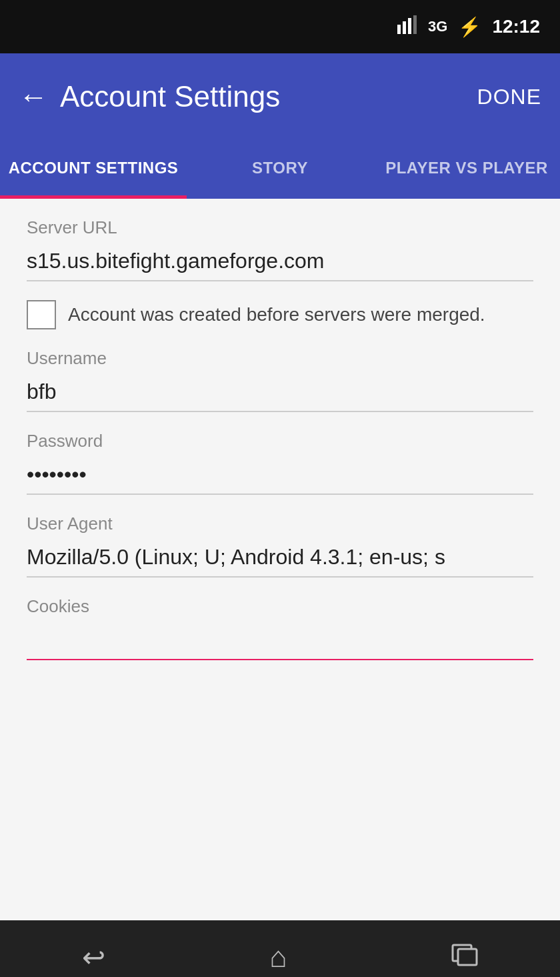 The image size is (560, 977). Describe the element at coordinates (509, 97) in the screenshot. I see `done-button: DONE` at that location.